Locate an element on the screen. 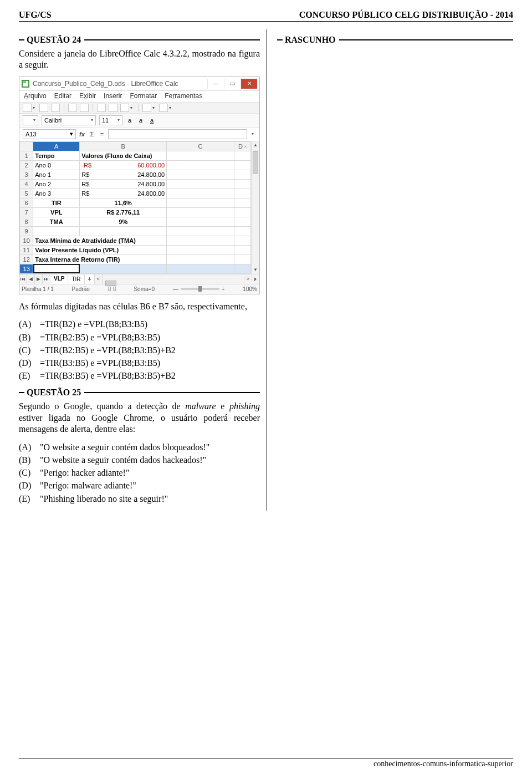 Image resolution: width=532 pixels, height=774 pixels. row-header: 7 is located at coordinates (27, 212).